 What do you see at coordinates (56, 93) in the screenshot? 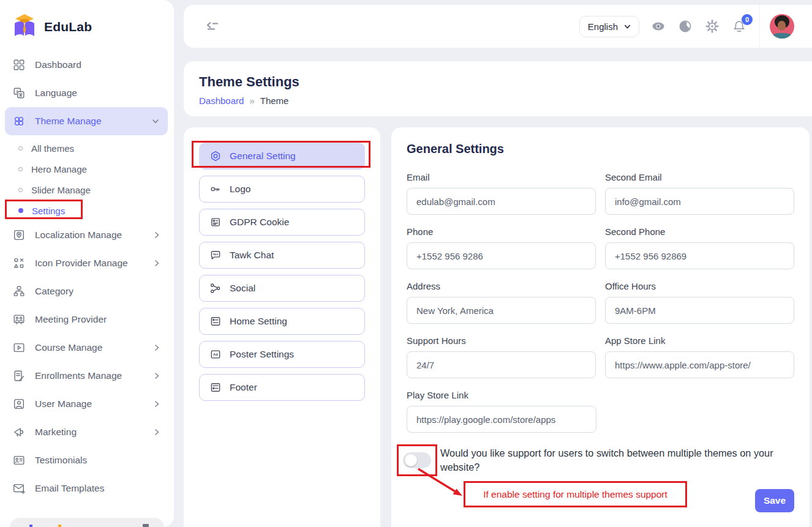
I see `sidebar-item-label: Language` at bounding box center [56, 93].